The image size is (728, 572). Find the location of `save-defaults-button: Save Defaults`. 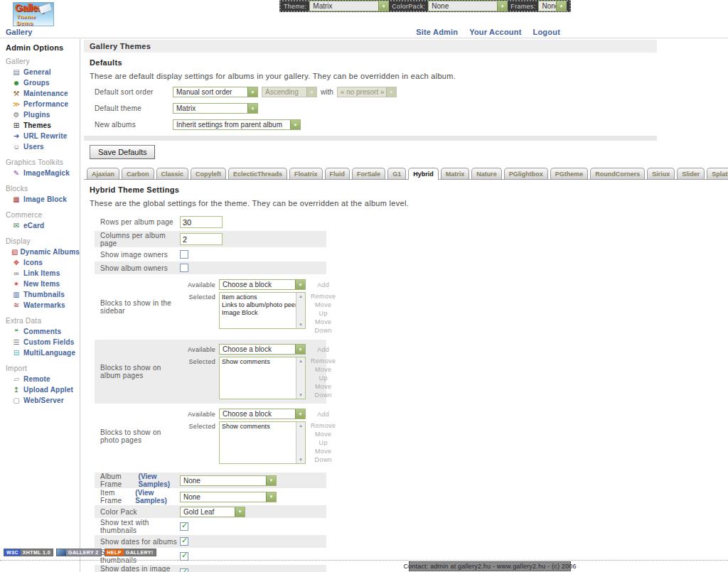

save-defaults-button: Save Defaults is located at coordinates (122, 152).